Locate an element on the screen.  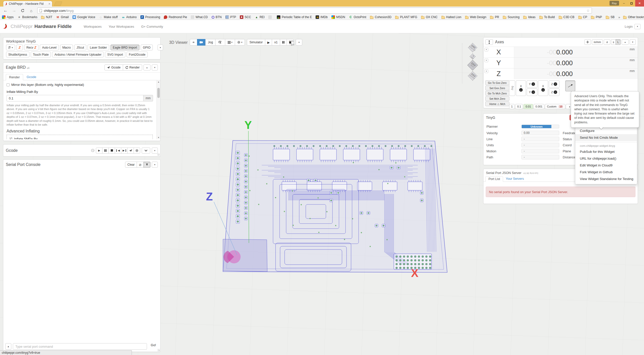
bookmark-item: OctoPrint is located at coordinates (357, 17).